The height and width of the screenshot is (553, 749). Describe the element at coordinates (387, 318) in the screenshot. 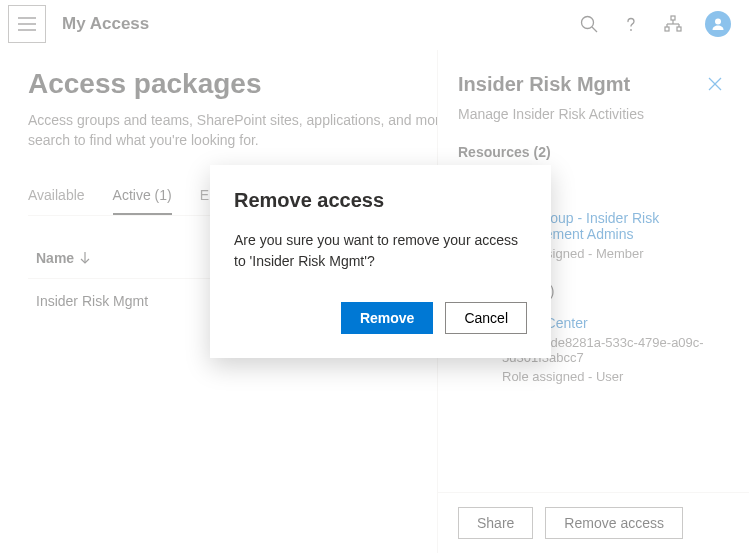

I see `remove-button: Remove` at that location.